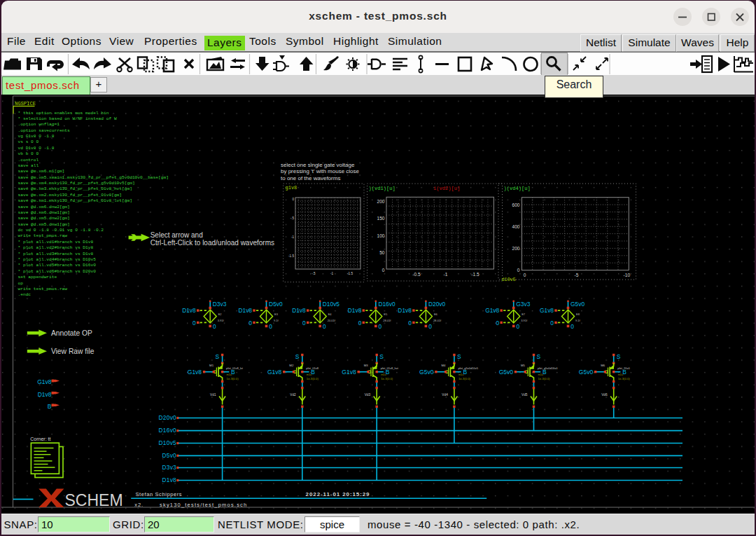  I want to click on svg-text: 28.01f, so click(387, 321).